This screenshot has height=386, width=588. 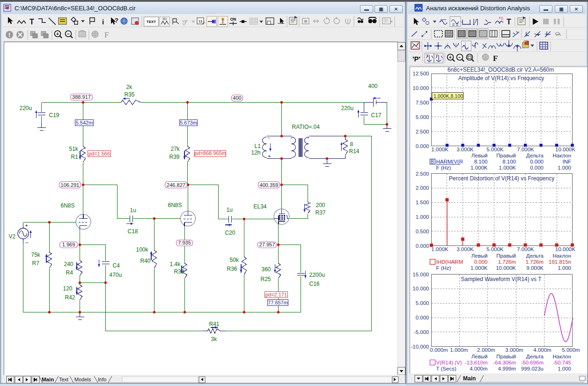 I want to click on svg-text: V(R14) (V), so click(x=449, y=363).